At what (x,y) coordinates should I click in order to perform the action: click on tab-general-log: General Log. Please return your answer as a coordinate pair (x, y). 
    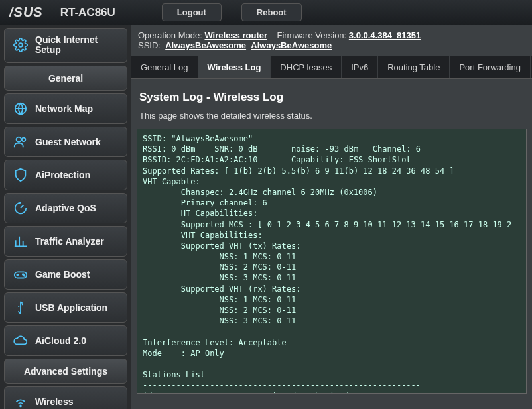
    Looking at the image, I should click on (165, 68).